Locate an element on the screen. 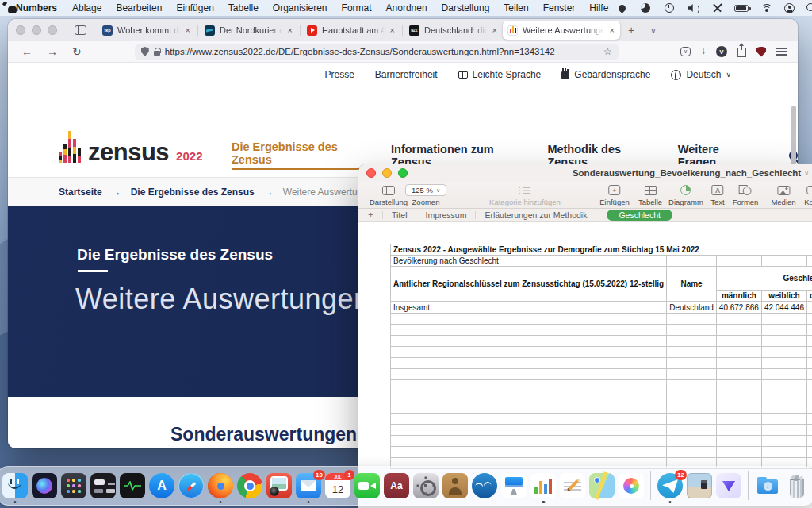 The height and width of the screenshot is (508, 812). breadcrumb-startseite: Startseite is located at coordinates (81, 192).